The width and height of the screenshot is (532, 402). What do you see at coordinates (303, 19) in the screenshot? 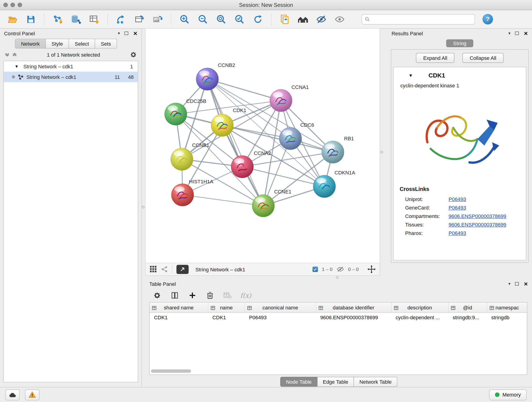
I see `overview-home-icon` at bounding box center [303, 19].